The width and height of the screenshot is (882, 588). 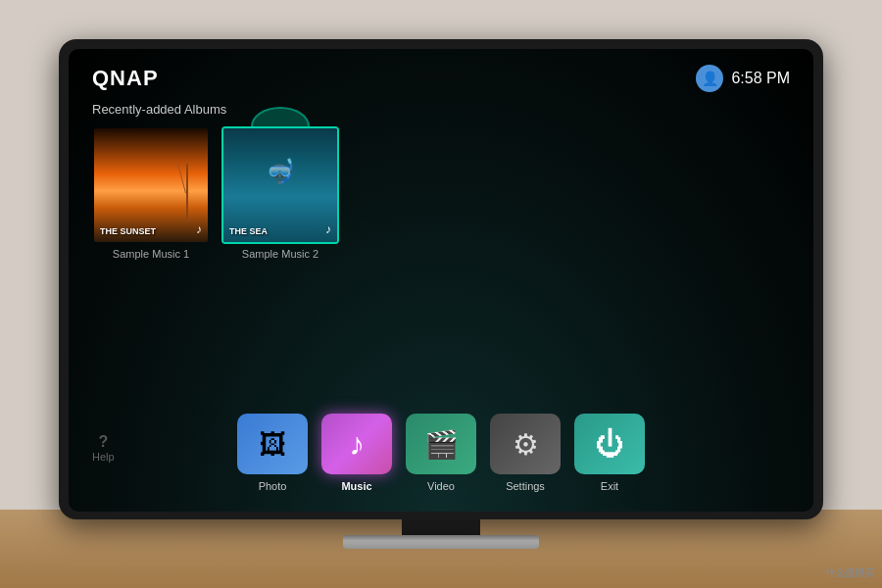 I want to click on music-icon: ♪, so click(x=357, y=445).